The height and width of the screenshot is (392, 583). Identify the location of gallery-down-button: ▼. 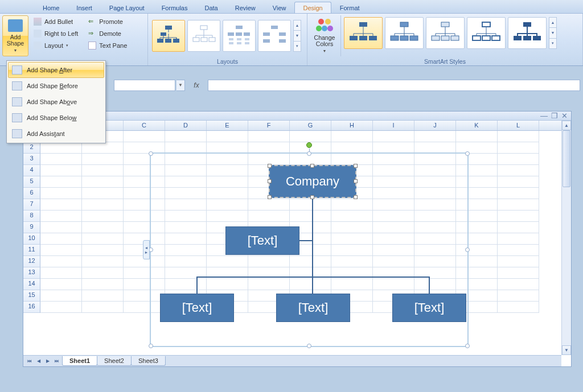
(553, 33).